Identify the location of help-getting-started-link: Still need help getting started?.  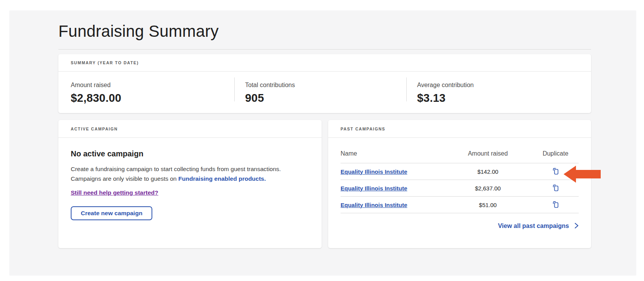
(114, 193).